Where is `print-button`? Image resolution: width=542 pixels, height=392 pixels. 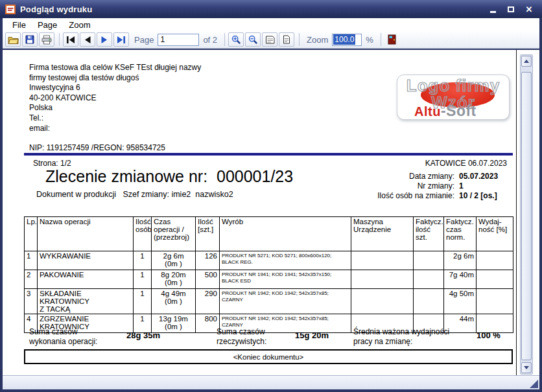 print-button is located at coordinates (47, 40).